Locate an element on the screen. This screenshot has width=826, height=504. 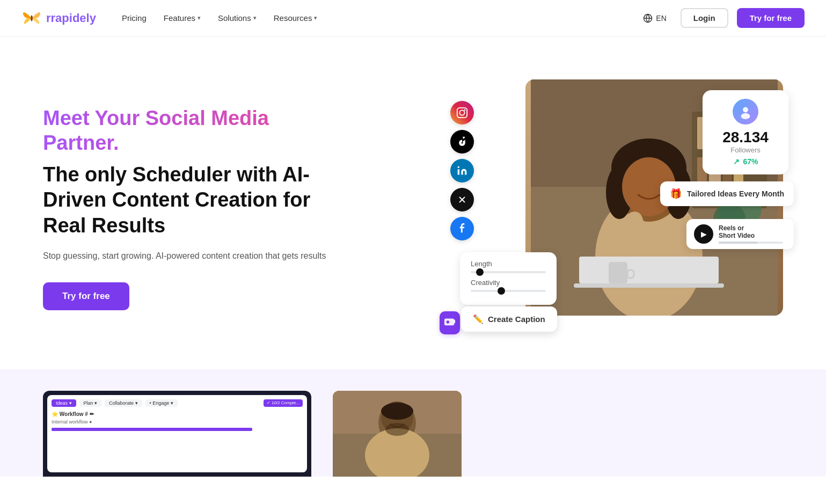
language-button: EN is located at coordinates (655, 18).